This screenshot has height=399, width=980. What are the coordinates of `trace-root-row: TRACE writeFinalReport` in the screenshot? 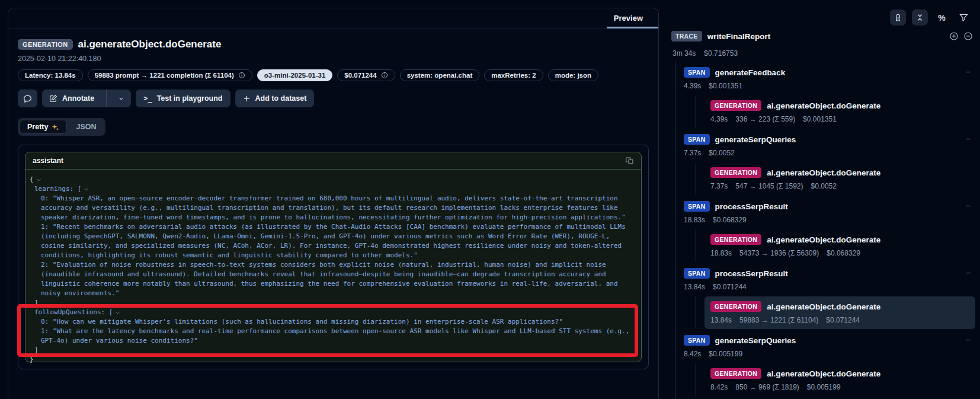 It's located at (822, 36).